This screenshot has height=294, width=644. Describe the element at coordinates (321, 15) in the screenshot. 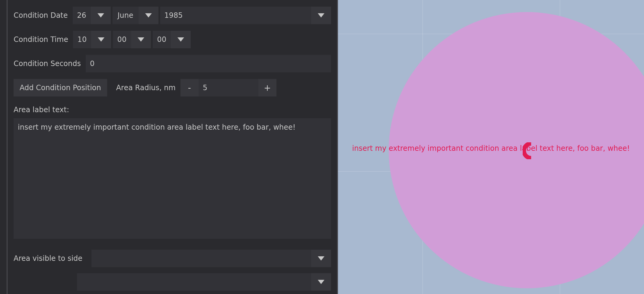

I see `date-year-dropdown` at that location.